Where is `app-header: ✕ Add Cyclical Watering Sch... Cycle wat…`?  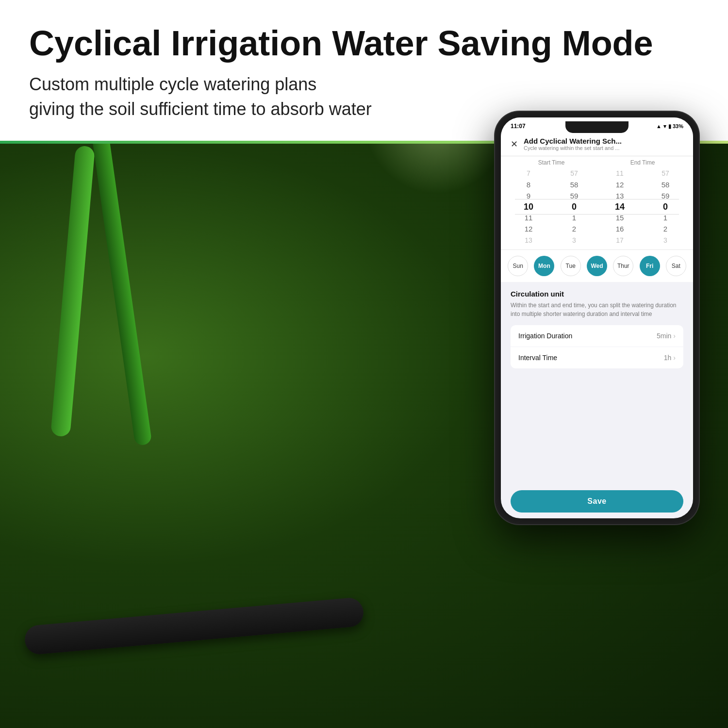
app-header: ✕ Add Cyclical Watering Sch... Cycle wat… is located at coordinates (597, 145).